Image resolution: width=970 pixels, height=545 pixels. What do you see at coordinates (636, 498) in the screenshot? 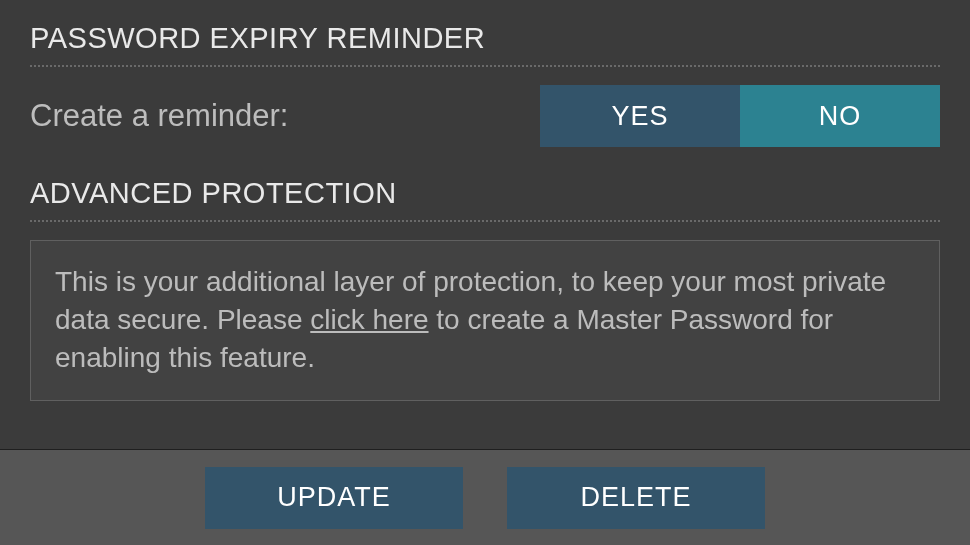
I see `delete-button: DELETE` at bounding box center [636, 498].